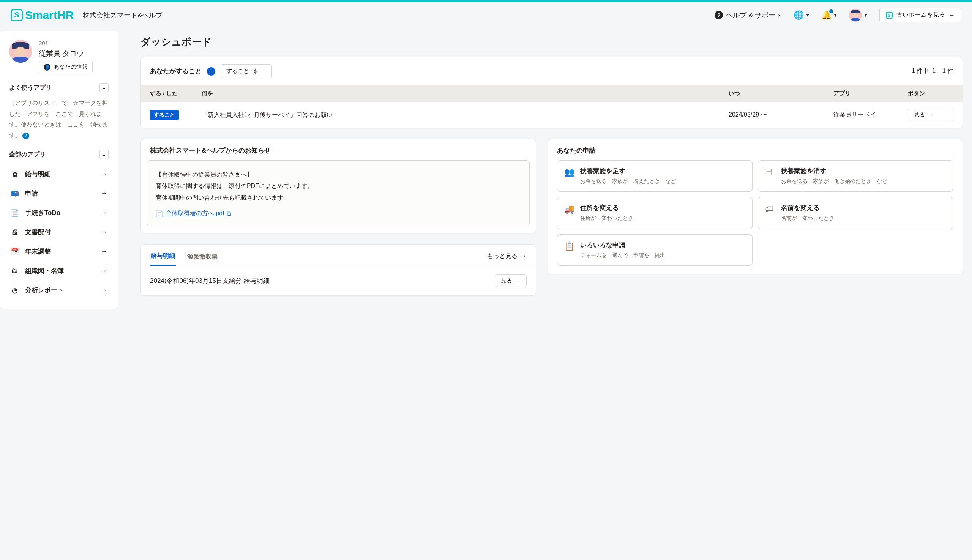 This screenshot has height=560, width=972. I want to click on pdf-link: 📄 育休取得者の方へ.pdf ⧉, so click(193, 214).